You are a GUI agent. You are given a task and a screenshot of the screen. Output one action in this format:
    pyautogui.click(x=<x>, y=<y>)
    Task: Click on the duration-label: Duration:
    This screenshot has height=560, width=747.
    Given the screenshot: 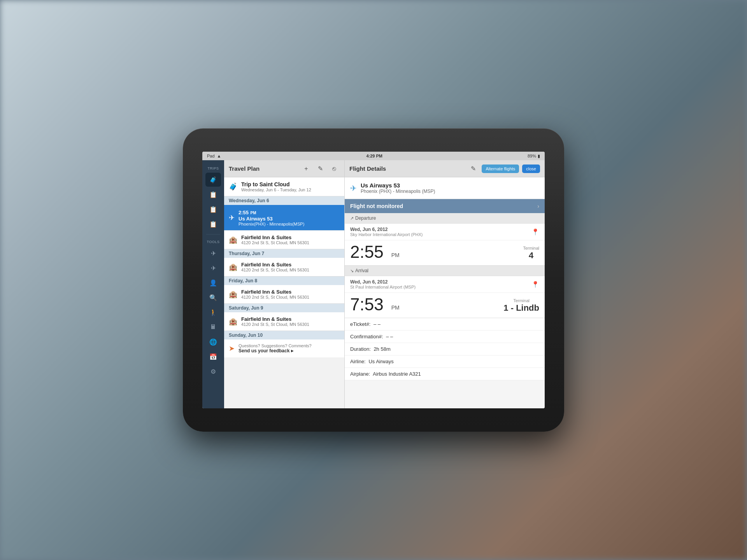 What is the action you would take?
    pyautogui.click(x=360, y=349)
    